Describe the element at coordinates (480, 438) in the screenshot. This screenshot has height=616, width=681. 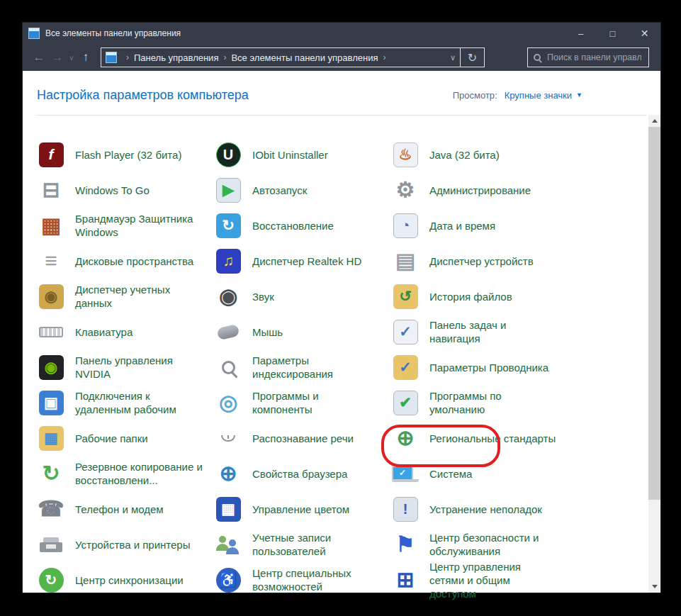
I see `control-panel-item: ⊕Региональные стандарты` at that location.